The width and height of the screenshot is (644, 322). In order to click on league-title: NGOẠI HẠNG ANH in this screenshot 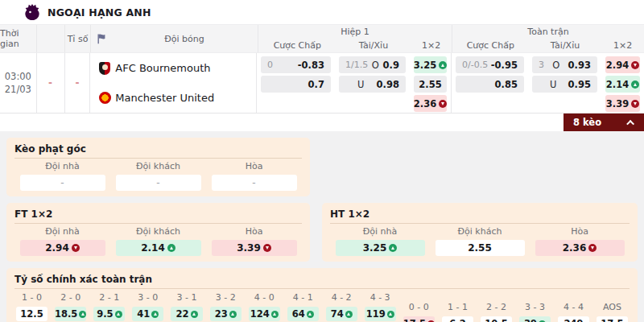, I will do `click(100, 13)`.